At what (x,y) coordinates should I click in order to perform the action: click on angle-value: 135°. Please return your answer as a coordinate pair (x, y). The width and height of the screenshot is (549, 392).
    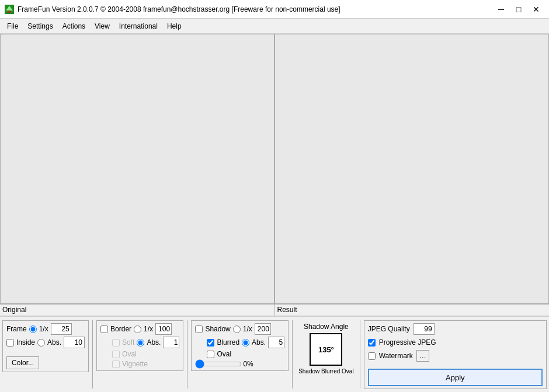
    Looking at the image, I should click on (326, 350).